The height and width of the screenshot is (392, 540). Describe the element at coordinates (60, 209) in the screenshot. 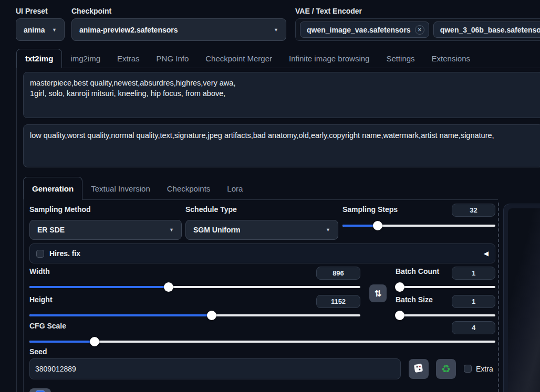

I see `sampling-method-label: Sampling Method` at that location.